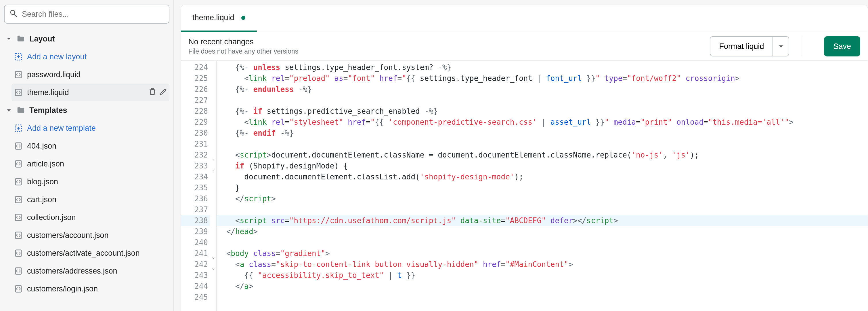  Describe the element at coordinates (87, 110) in the screenshot. I see `section-templates: Templates` at that location.